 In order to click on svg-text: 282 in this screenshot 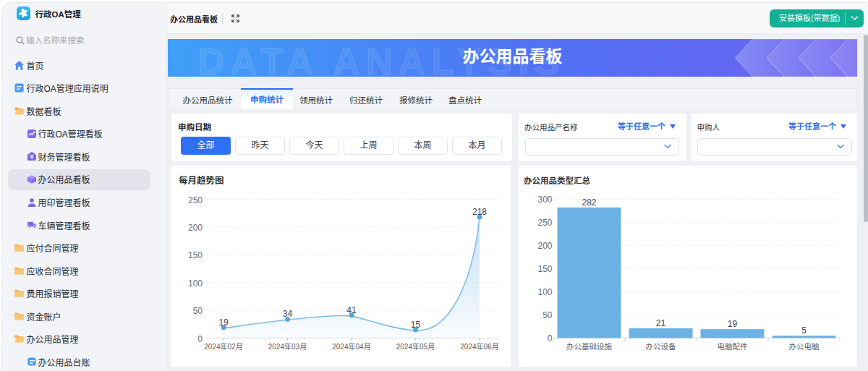, I will do `click(589, 202)`.